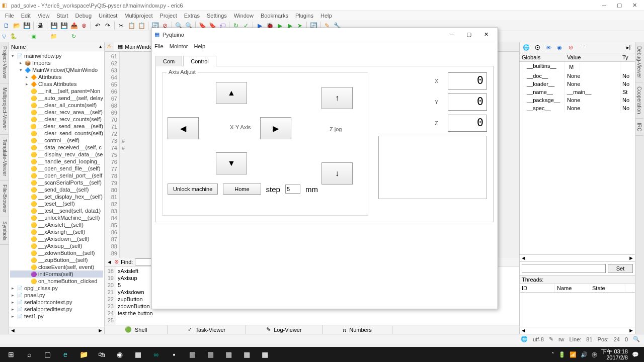 The image size is (644, 362). I want to click on tree-item: 🟡on_homeButton_clicked, so click(56, 281).